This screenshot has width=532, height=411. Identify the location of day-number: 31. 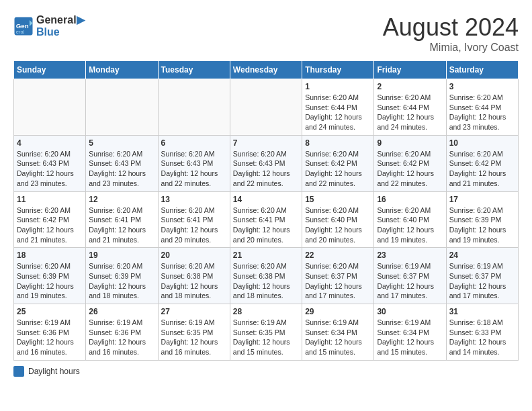
(482, 312).